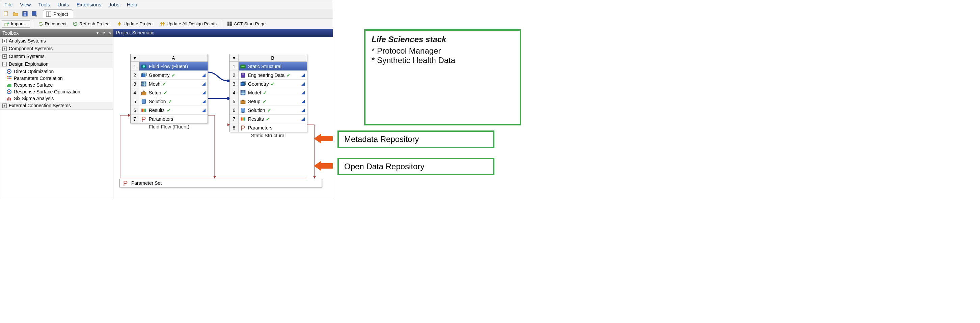 Image resolution: width=980 pixels, height=323 pixels. I want to click on toolbox-cat-analysis: +Analysis Systems, so click(57, 41).